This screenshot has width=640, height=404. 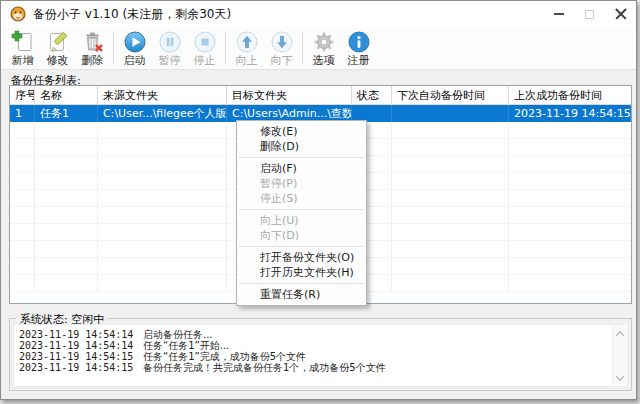 What do you see at coordinates (134, 48) in the screenshot?
I see `start-task-button: 启动` at bounding box center [134, 48].